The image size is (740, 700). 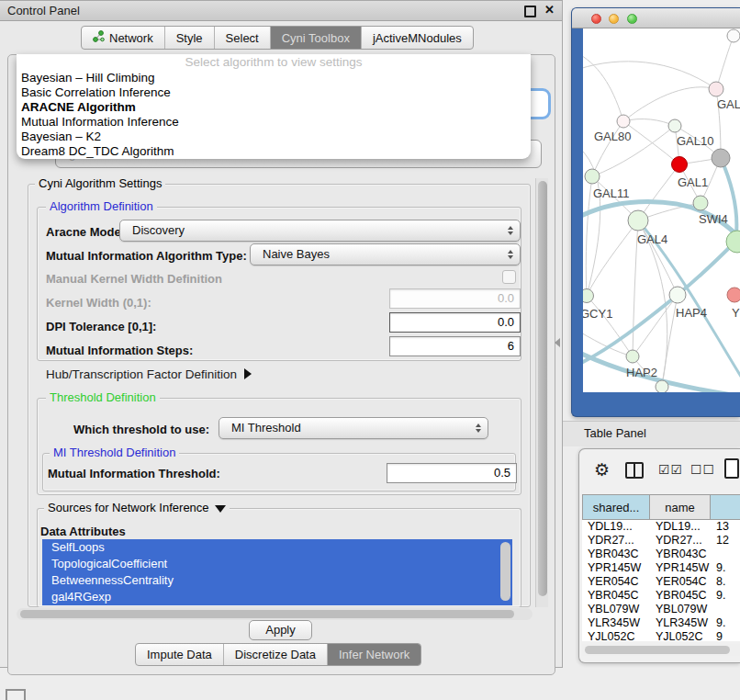 I want to click on svg-text: SWI4, so click(x=713, y=219).